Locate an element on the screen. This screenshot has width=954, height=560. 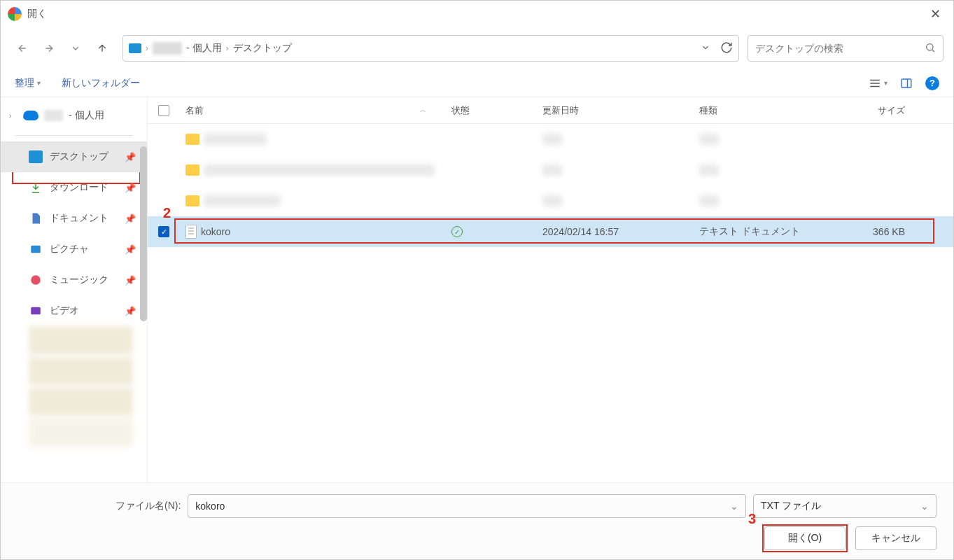
column-type: 種類 is located at coordinates (760, 111).